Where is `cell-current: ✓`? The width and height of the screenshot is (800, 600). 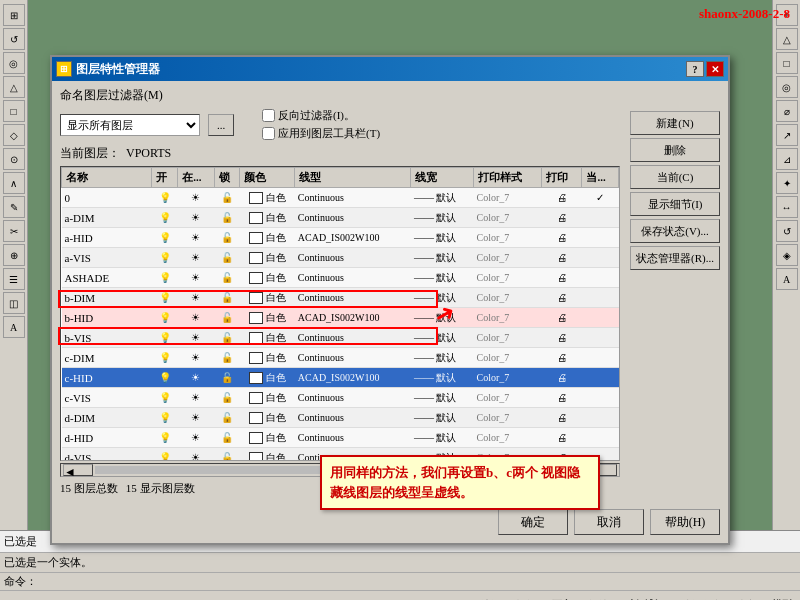 cell-current: ✓ is located at coordinates (600, 198).